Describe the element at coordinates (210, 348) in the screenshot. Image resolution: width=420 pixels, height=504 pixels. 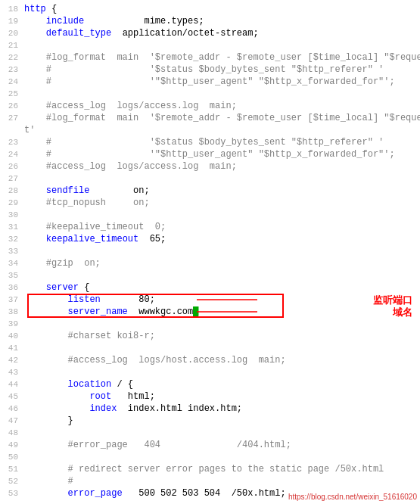
I see `code-line-41: 41` at that location.